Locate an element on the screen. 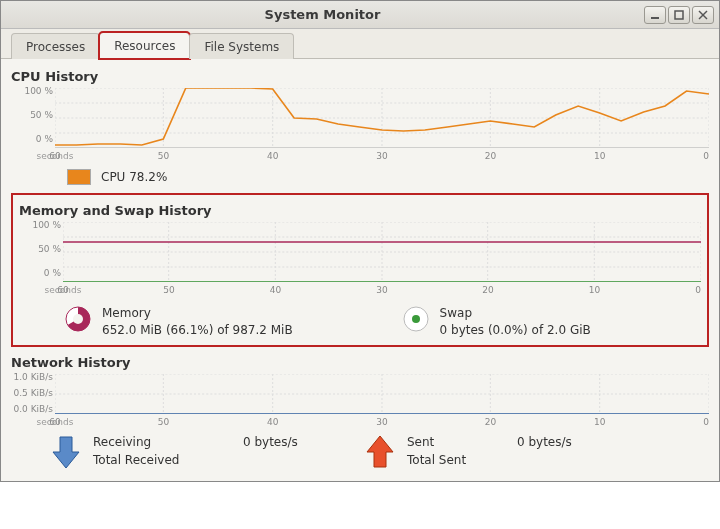  swap-label: Swap is located at coordinates (516, 314).